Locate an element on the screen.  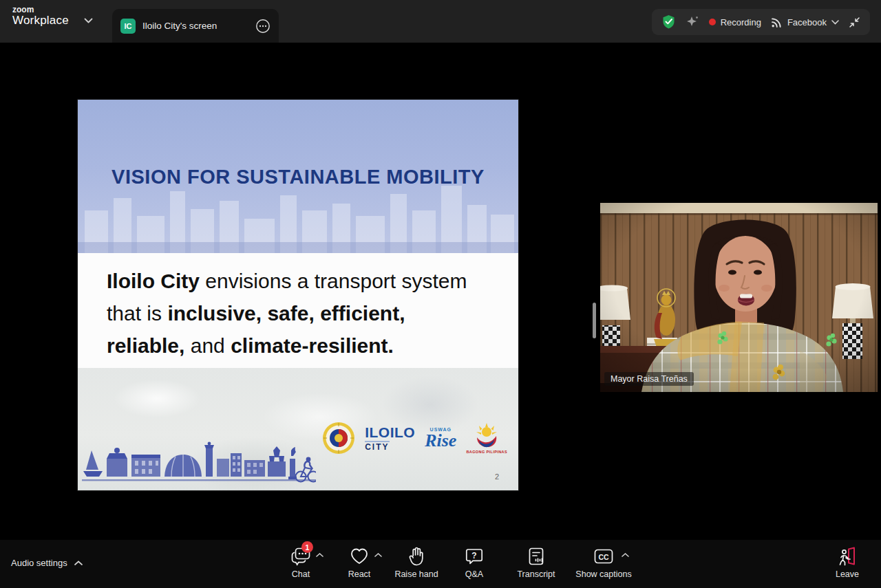
workplace-logo-text: Workplace is located at coordinates (41, 21).